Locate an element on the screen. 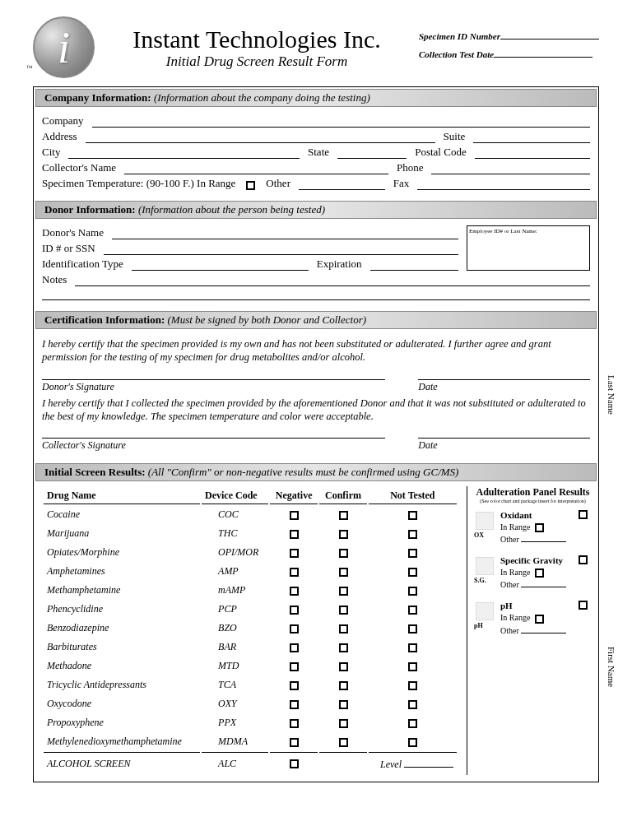 The width and height of the screenshot is (632, 840). drug-name: Marijuana is located at coordinates (122, 533).